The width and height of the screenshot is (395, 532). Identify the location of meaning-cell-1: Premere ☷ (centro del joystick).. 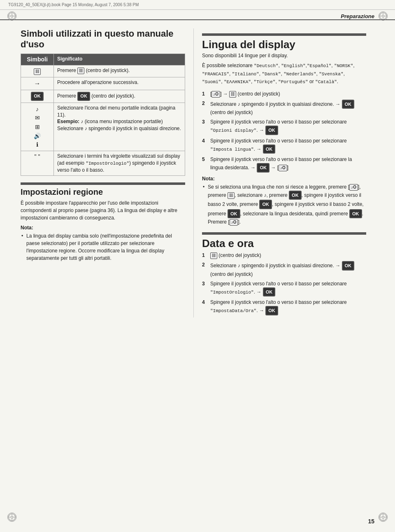
(119, 72).